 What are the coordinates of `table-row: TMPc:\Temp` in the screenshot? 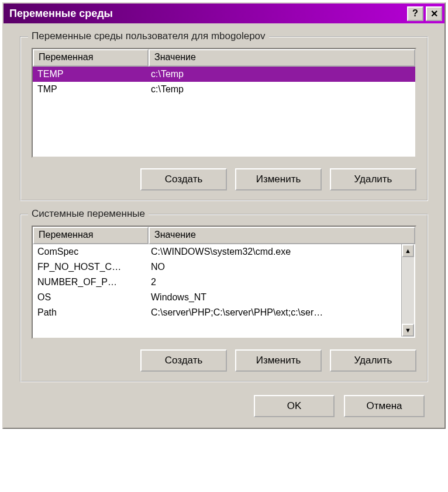 It's located at (224, 89).